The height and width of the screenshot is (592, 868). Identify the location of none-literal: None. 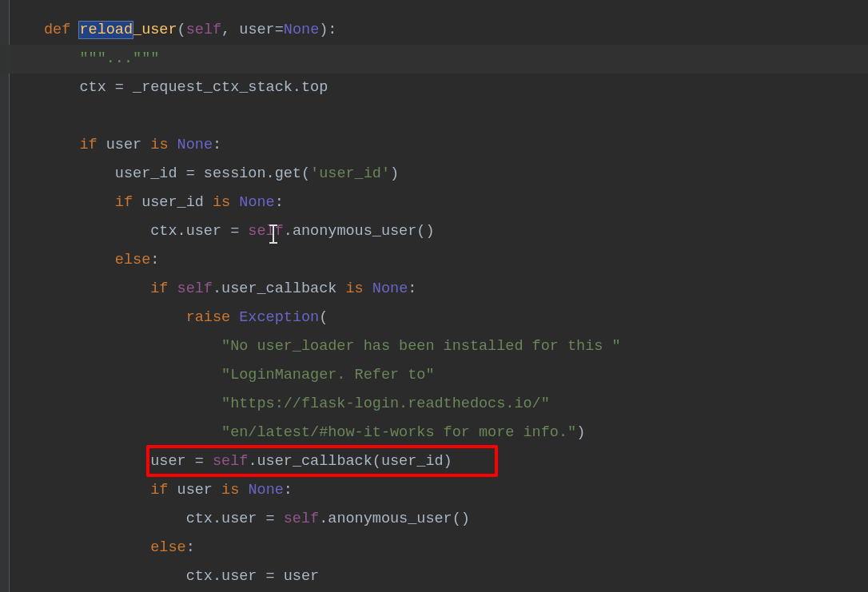
(301, 30).